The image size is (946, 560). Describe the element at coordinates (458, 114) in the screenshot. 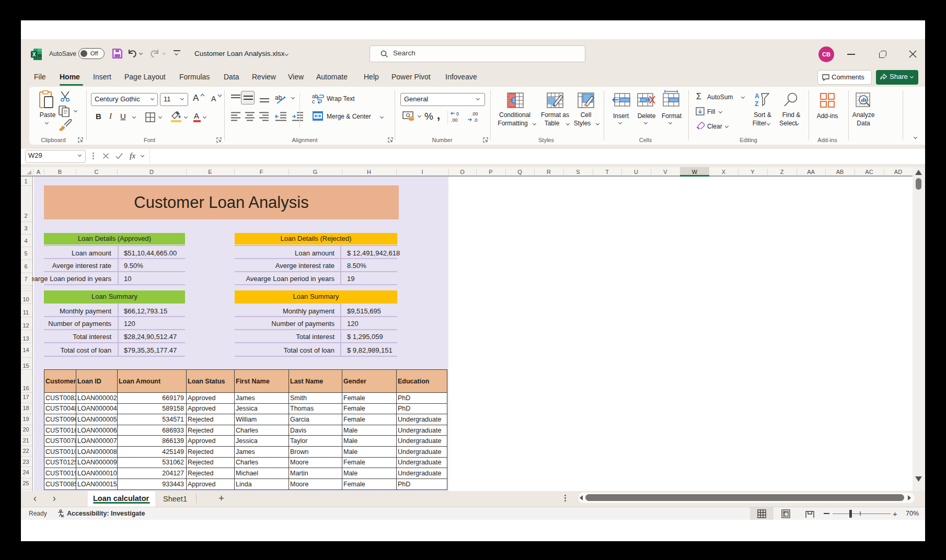

I see `svg-text: 0` at that location.